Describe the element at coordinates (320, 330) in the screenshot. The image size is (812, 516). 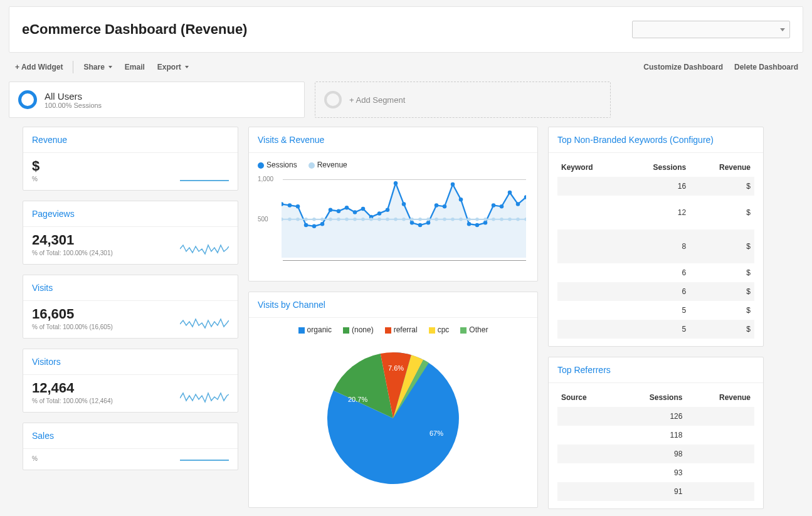
I see `legend-organic: organic` at that location.